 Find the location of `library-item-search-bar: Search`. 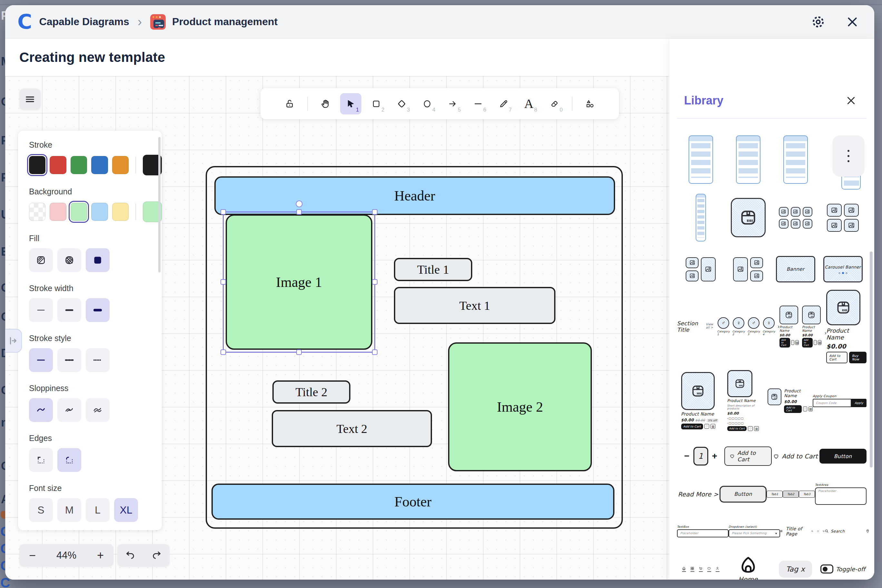

library-item-search-bar: Search is located at coordinates (847, 531).